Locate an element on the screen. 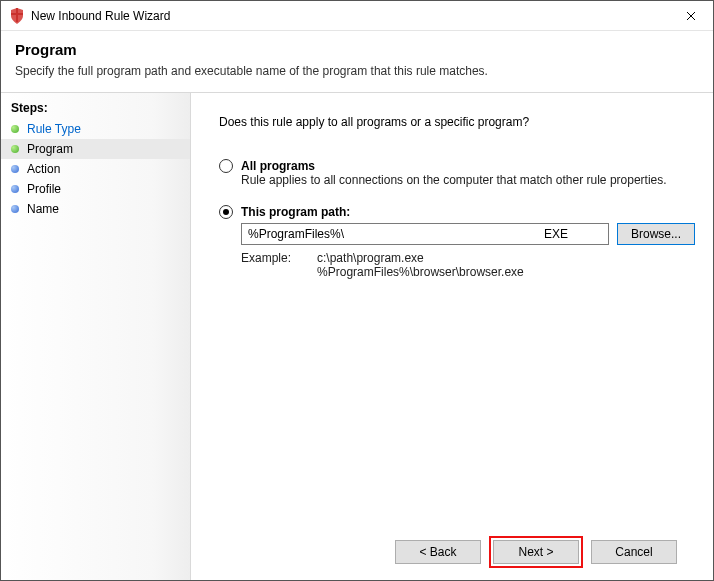  step-label: Action is located at coordinates (44, 169).